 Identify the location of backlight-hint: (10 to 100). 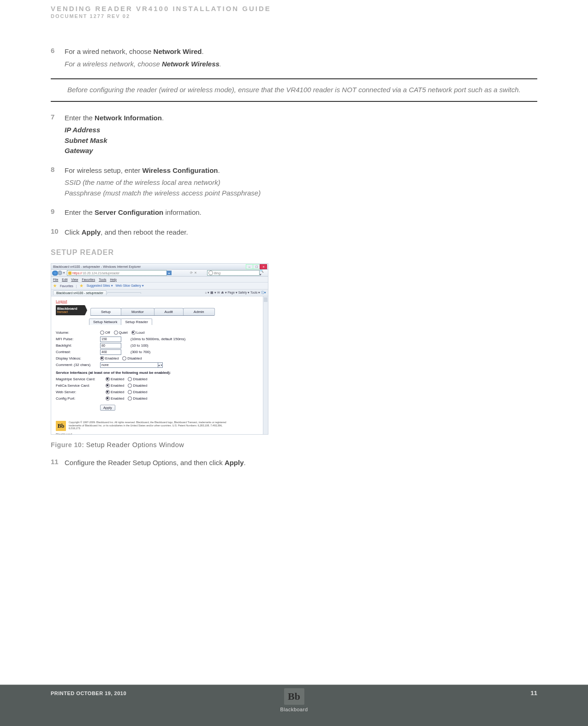
(139, 346).